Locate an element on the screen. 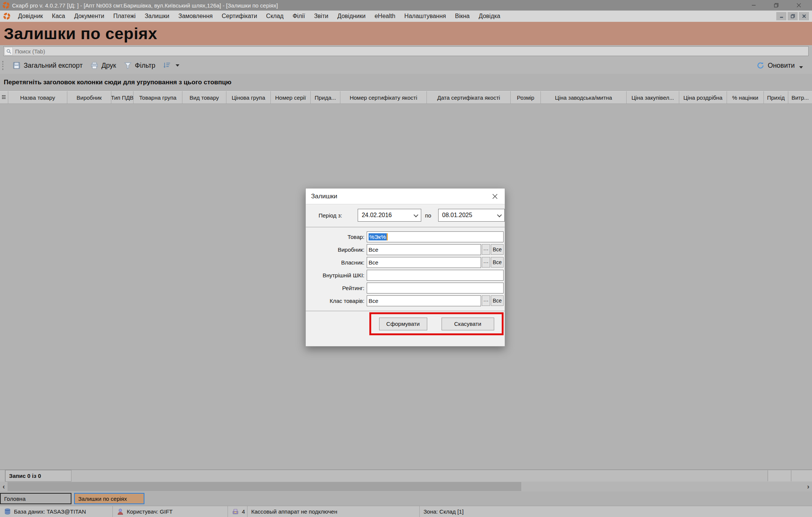 This screenshot has height=517, width=812. view-options-button is located at coordinates (171, 65).